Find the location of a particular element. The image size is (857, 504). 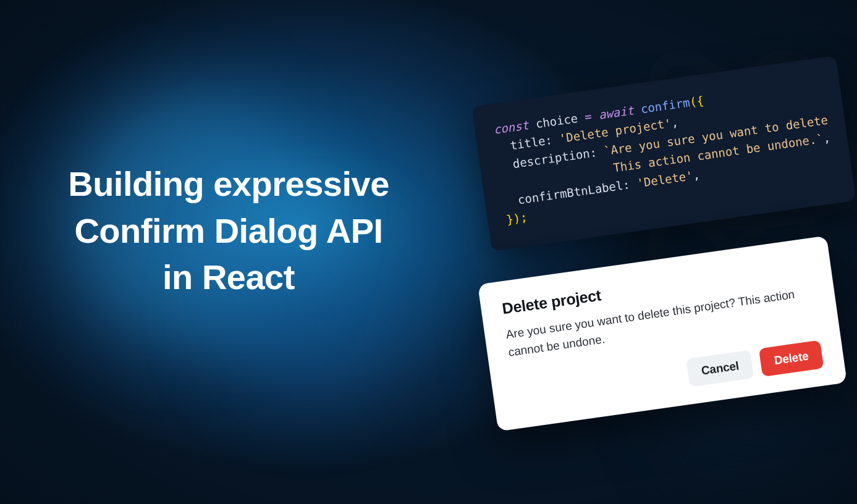

code-prop: confirmBtnLabel is located at coordinates (571, 193).